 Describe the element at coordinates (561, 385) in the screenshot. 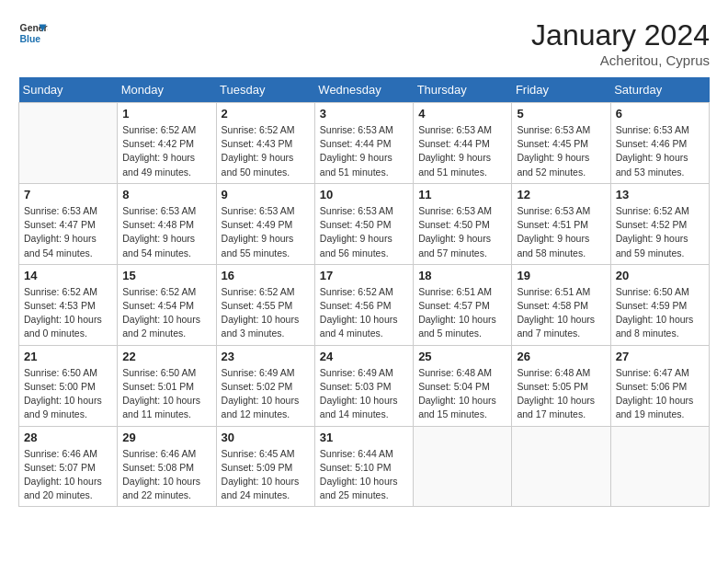

I see `calendar-cell: 26Sunrise: 6:48 AM Sunset: 5:05 PM Dayli…` at that location.